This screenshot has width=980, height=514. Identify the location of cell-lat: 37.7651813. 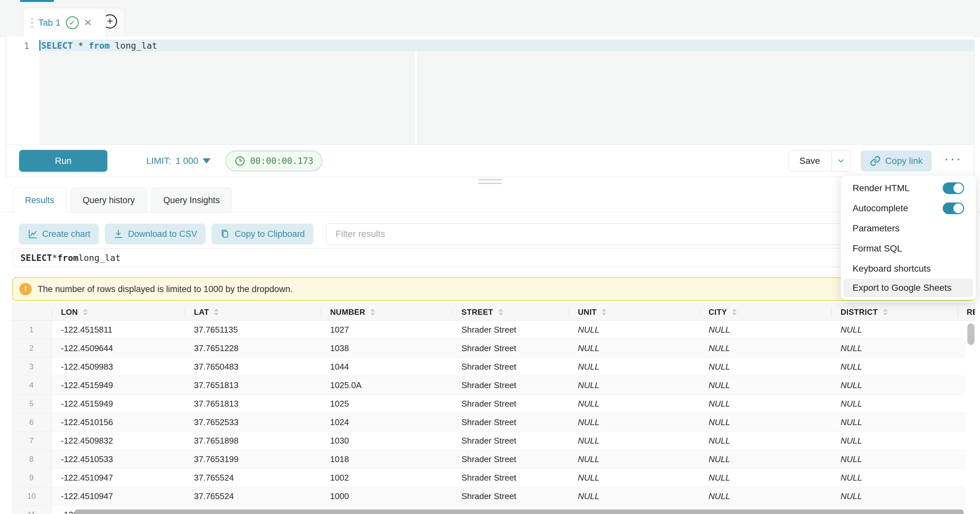
(253, 385).